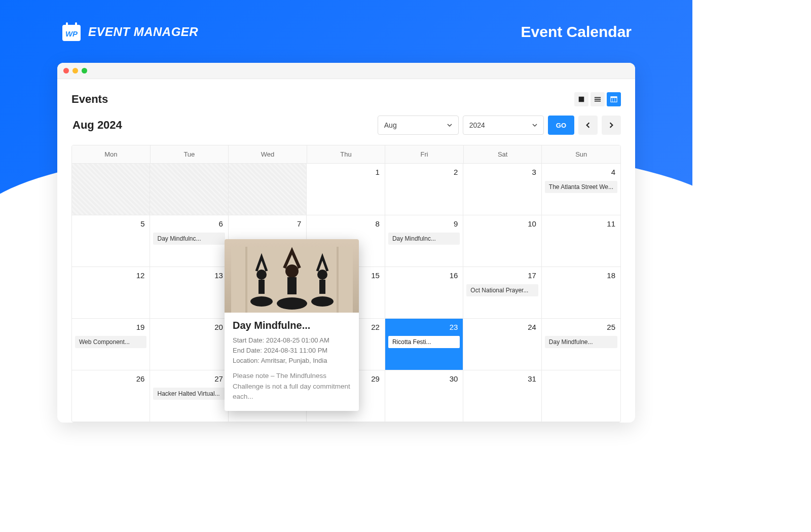 Image resolution: width=811 pixels, height=532 pixels. Describe the element at coordinates (219, 327) in the screenshot. I see `day-number: 20` at that location.